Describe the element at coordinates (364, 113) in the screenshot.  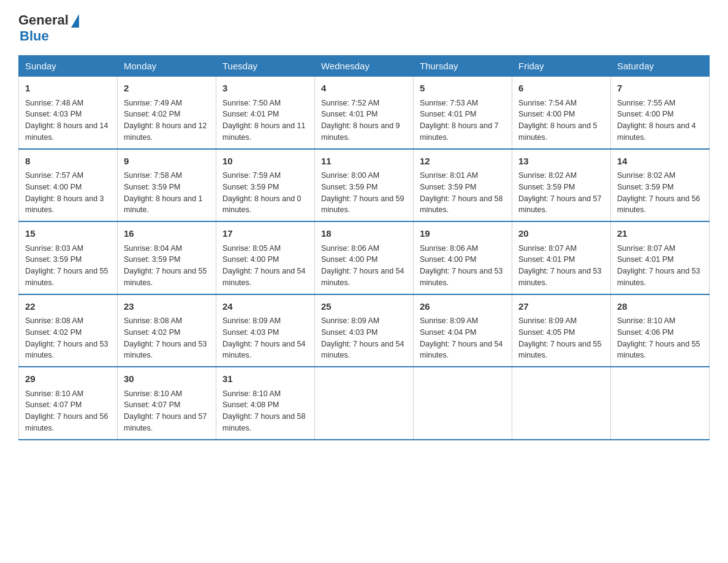
I see `calendar-week-row: 1 Sunrise: 7:48 AMSunset: 4:03 PMDayligh…` at that location.